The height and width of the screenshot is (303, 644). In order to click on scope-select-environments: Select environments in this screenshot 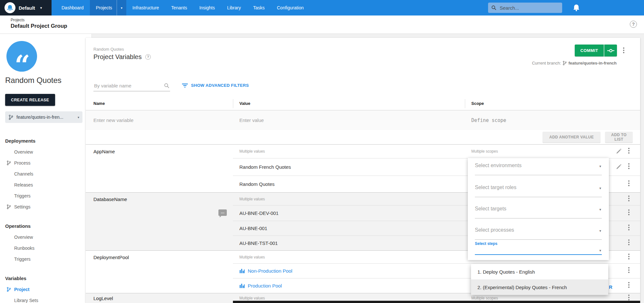, I will do `click(538, 166)`.